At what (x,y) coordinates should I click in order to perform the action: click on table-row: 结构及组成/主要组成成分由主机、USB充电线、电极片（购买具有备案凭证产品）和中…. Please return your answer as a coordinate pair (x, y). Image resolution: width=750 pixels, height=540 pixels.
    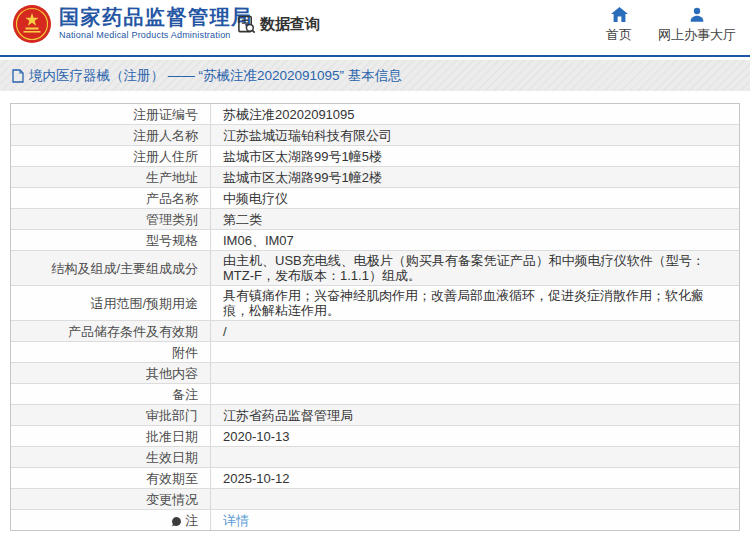
    Looking at the image, I should click on (375, 268).